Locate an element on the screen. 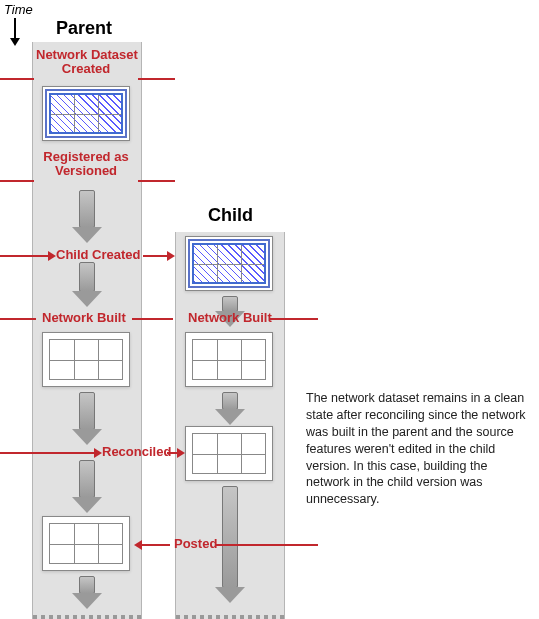 The image size is (539, 619). line-nb-parent is located at coordinates (18, 319).